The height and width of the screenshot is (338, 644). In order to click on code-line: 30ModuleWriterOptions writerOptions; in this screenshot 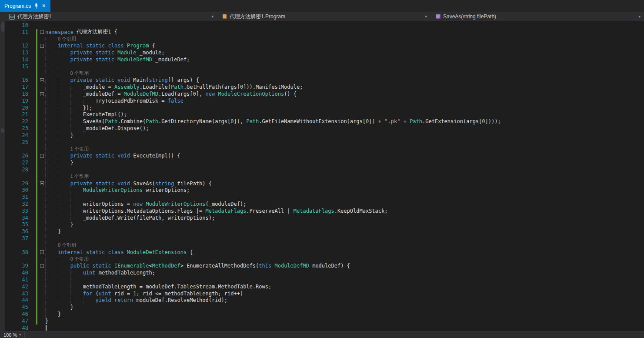, I will do `click(324, 191)`.